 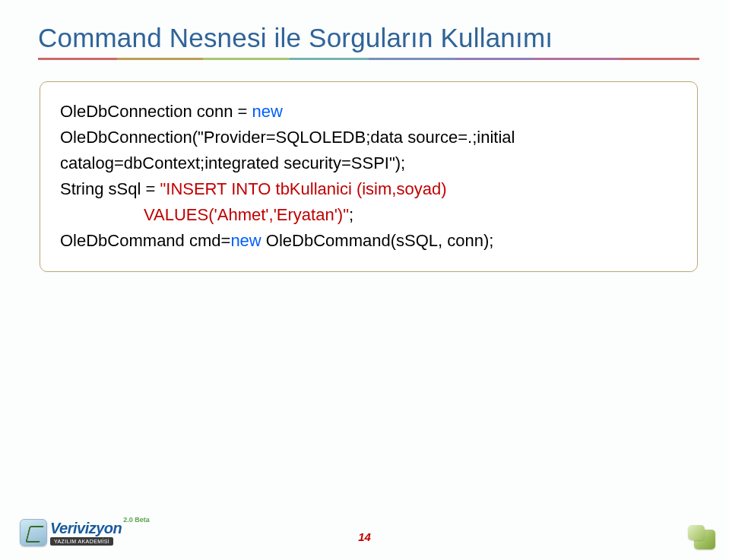 What do you see at coordinates (204, 214) in the screenshot?
I see `code-string: VALUES('Ahmet','Eryatan')"` at bounding box center [204, 214].